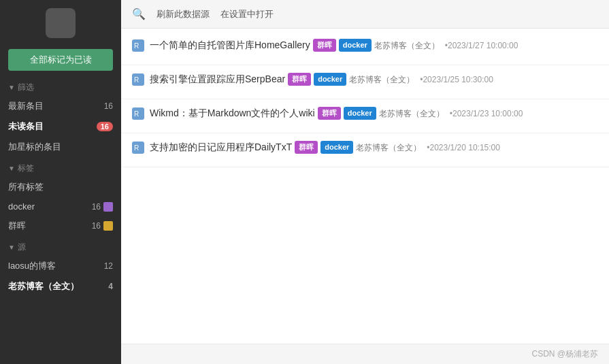 This screenshot has height=364, width=609. What do you see at coordinates (61, 286) in the screenshot?
I see `sidebar-item-source-laosu-full: 老苏博客（全文） 4` at bounding box center [61, 286].